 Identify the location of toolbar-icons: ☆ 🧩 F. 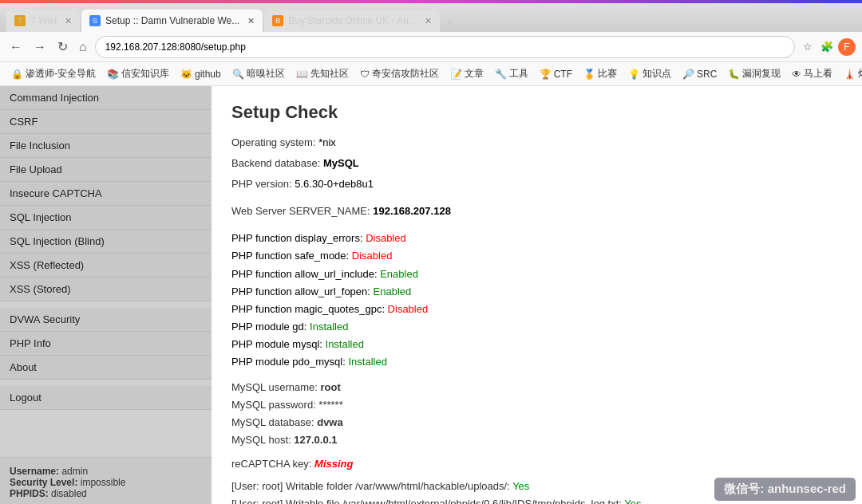
(828, 47).